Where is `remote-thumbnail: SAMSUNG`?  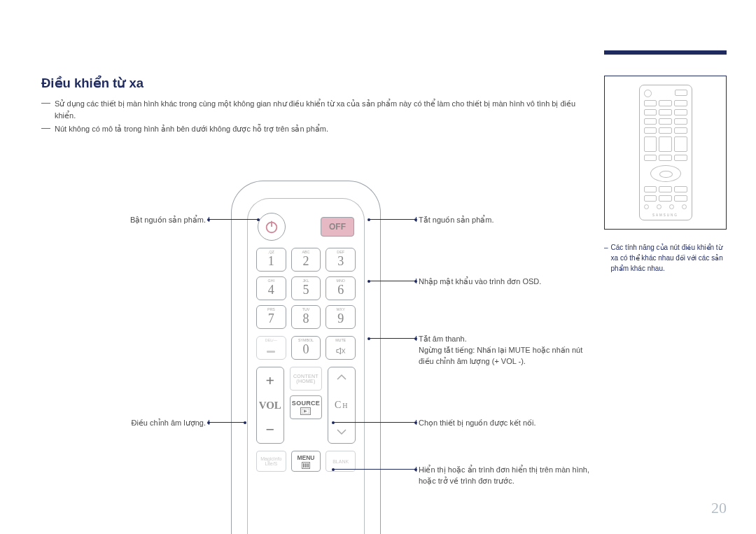 remote-thumbnail: SAMSUNG is located at coordinates (665, 153).